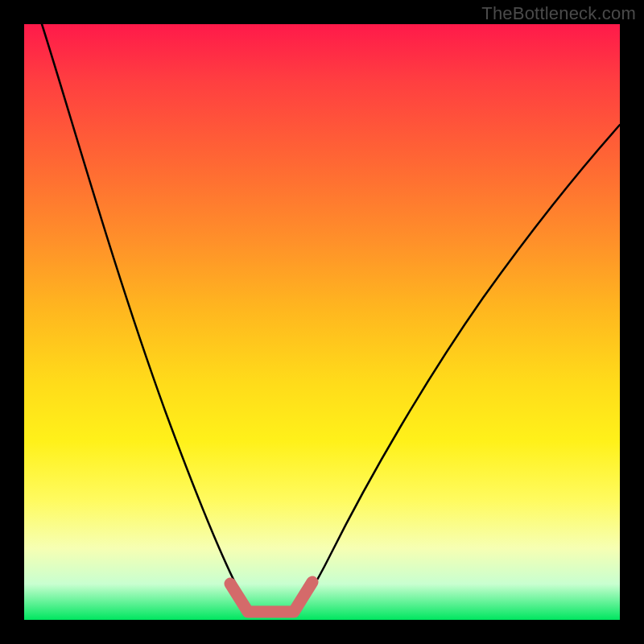  Describe the element at coordinates (559, 14) in the screenshot. I see `watermark-text: TheBottleneck.com` at that location.